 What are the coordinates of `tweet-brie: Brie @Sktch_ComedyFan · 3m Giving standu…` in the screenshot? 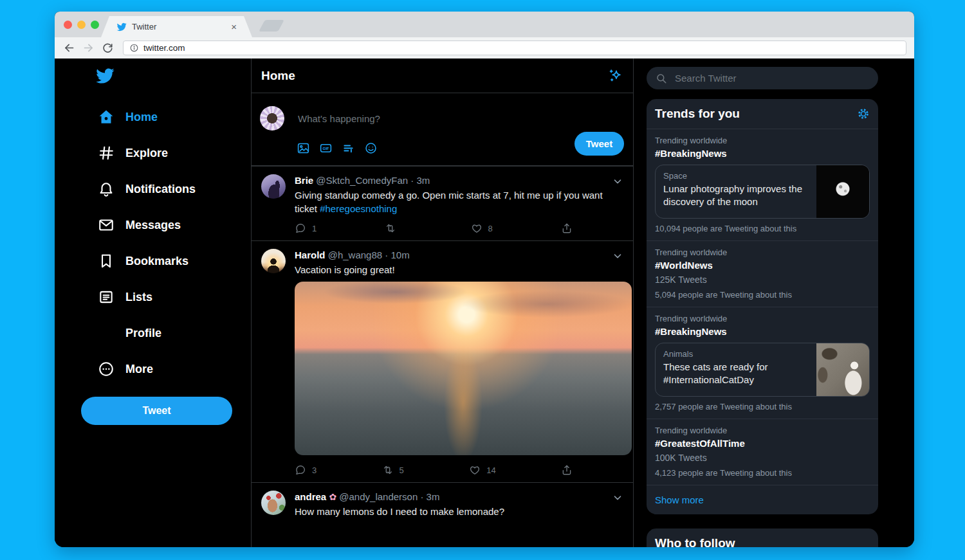 It's located at (443, 204).